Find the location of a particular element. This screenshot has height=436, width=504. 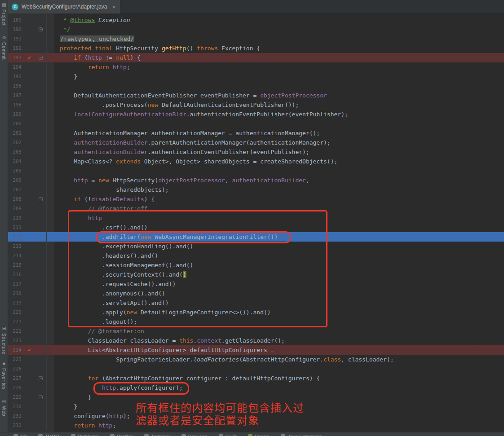

code-line-202: 202 authenticationBuilder.parentAuthenti… is located at coordinates (256, 143).